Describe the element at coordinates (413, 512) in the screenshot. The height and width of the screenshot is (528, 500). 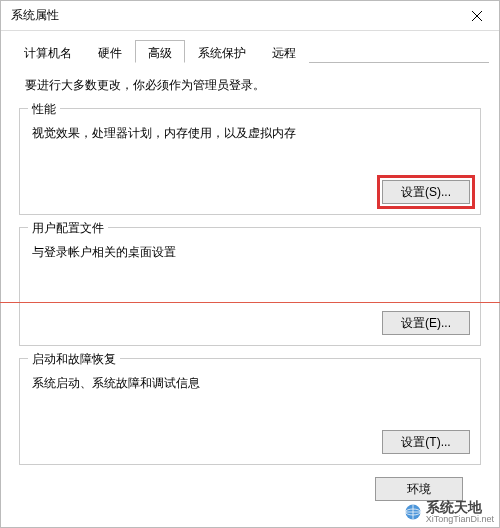
I see `globe-icon` at that location.